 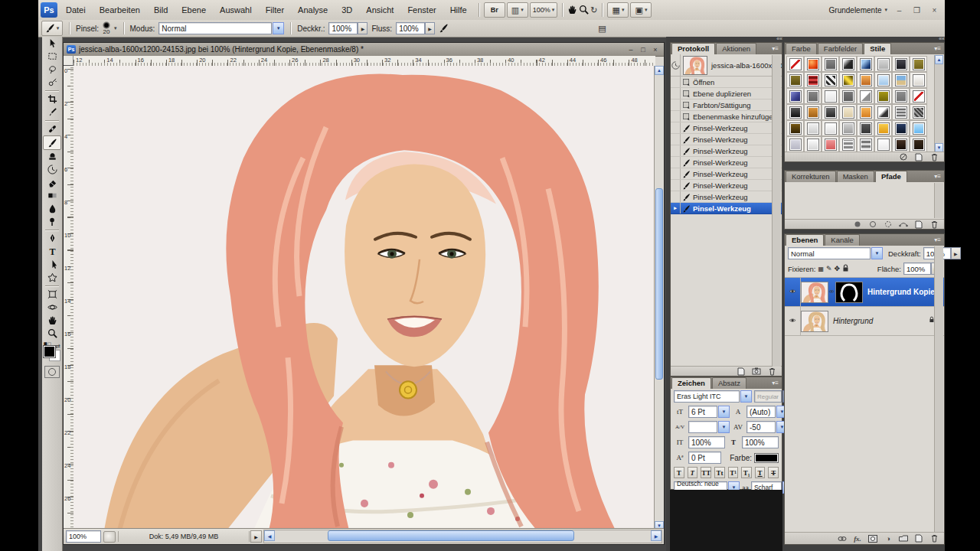 What do you see at coordinates (462, 536) in the screenshot?
I see `horizontal-scrollbar: ◀ ▶` at bounding box center [462, 536].